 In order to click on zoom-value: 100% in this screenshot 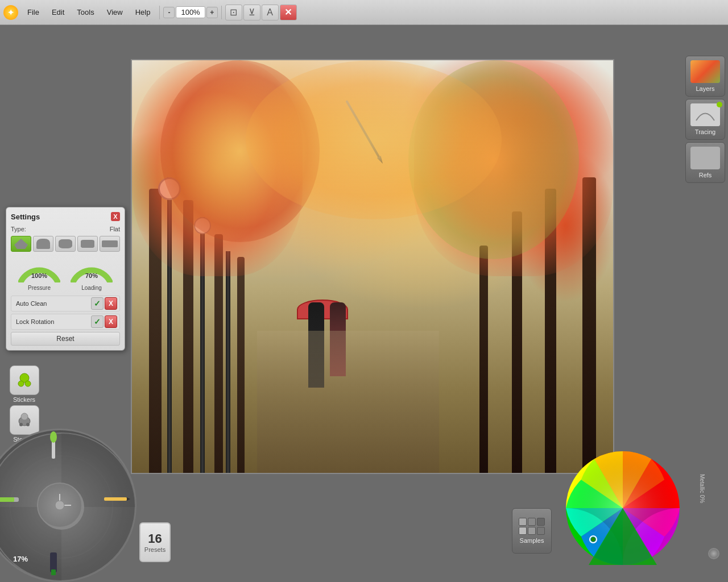, I will do `click(190, 13)`.